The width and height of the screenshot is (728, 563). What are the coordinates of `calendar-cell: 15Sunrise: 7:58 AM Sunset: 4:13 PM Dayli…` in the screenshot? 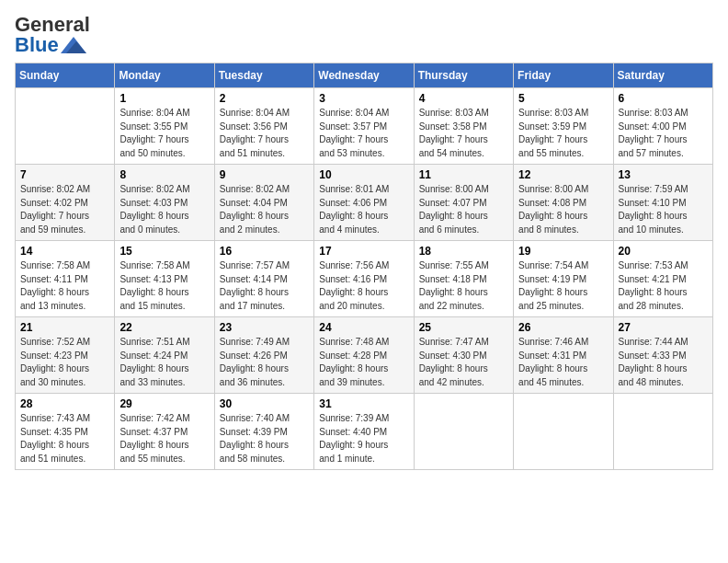 It's located at (165, 280).